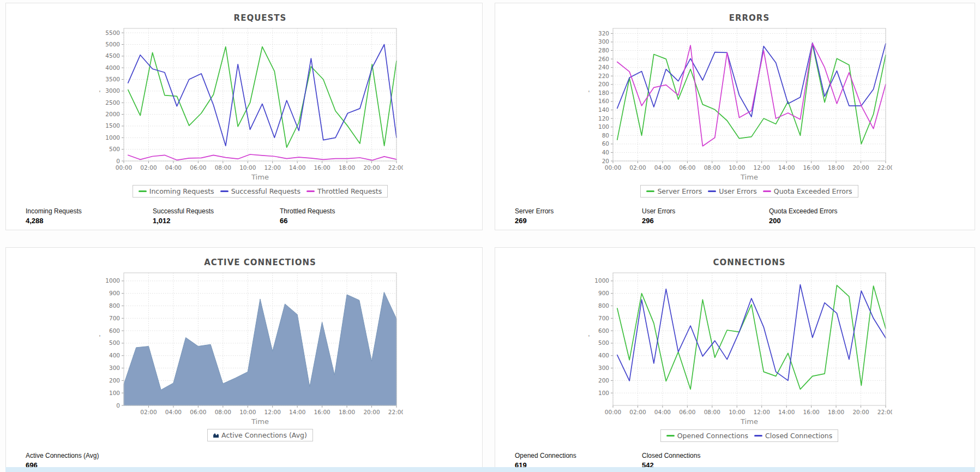 The width and height of the screenshot is (980, 472). I want to click on legend-item: Closed Connections, so click(793, 435).